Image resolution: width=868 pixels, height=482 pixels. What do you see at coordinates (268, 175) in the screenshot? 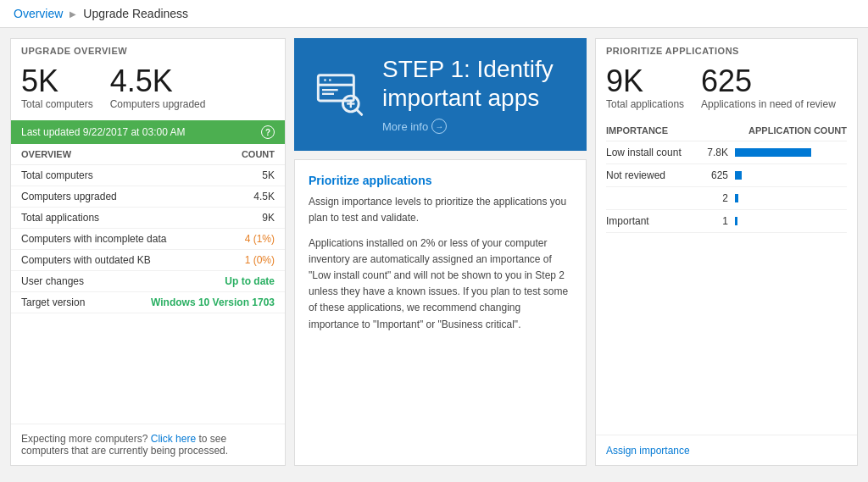
I see `row-value: 5K` at bounding box center [268, 175].